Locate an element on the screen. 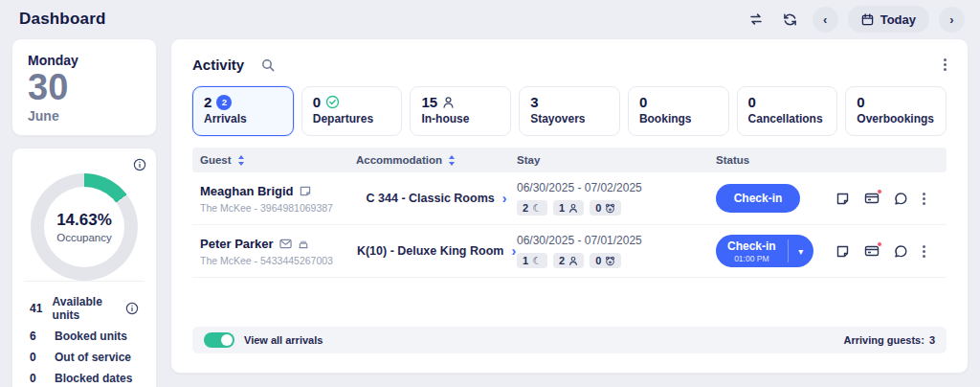 The image size is (980, 387). column-stay: Stay is located at coordinates (616, 160).